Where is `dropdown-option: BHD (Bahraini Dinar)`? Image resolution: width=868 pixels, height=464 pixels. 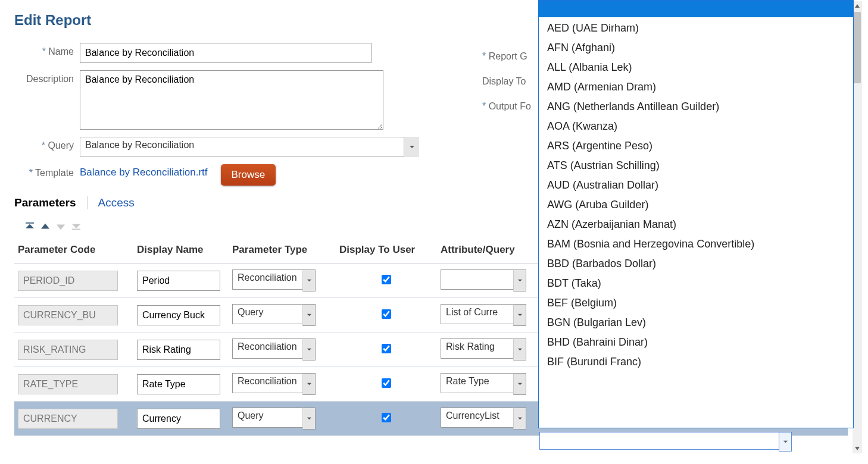 dropdown-option: BHD (Bahraini Dinar) is located at coordinates (696, 343).